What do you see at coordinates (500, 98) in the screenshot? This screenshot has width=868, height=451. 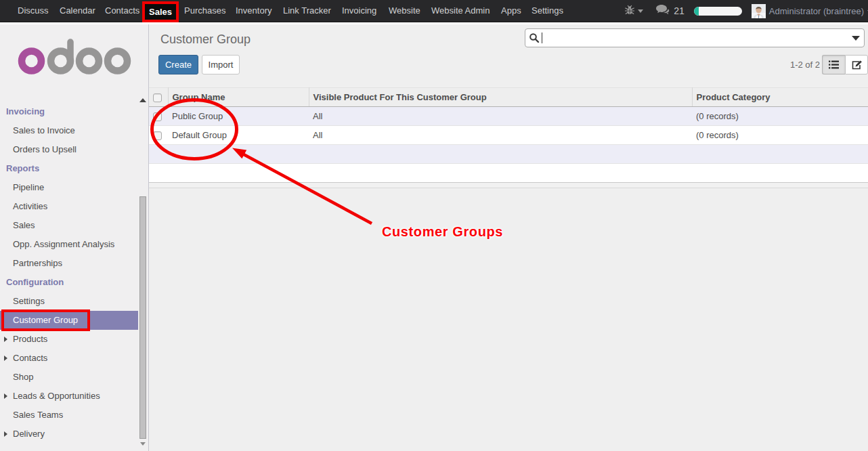 I see `column-header-visible-product: Visible Product For This Customer Group` at bounding box center [500, 98].